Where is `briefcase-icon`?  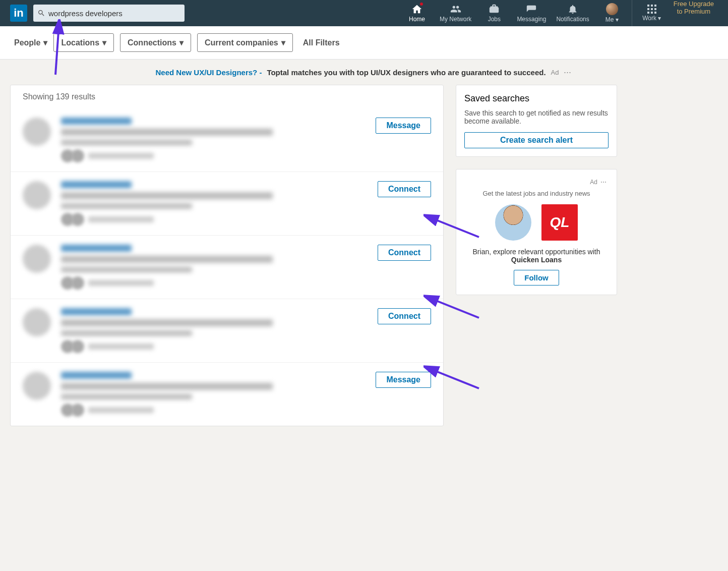 briefcase-icon is located at coordinates (494, 9).